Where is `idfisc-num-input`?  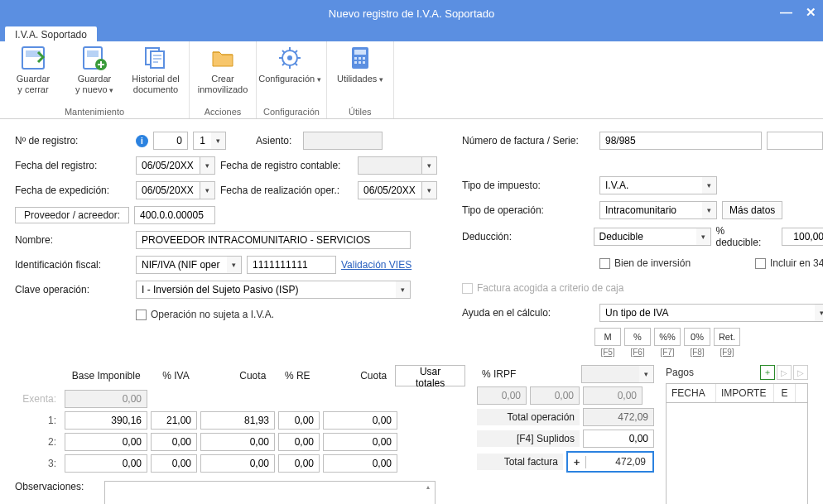
idfisc-num-input is located at coordinates (291, 265).